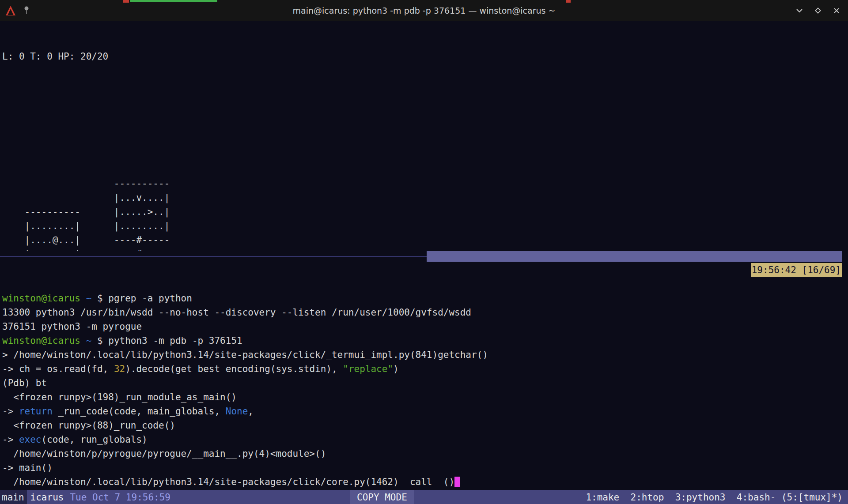  I want to click on terminal-line: -> exec(code, run_globals), so click(425, 440).